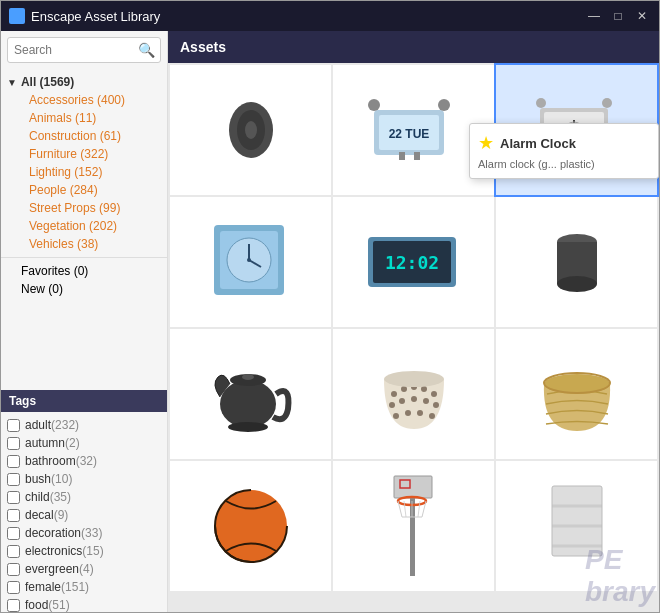  What do you see at coordinates (251, 262) in the screenshot?
I see `wall-clock-icon` at bounding box center [251, 262].